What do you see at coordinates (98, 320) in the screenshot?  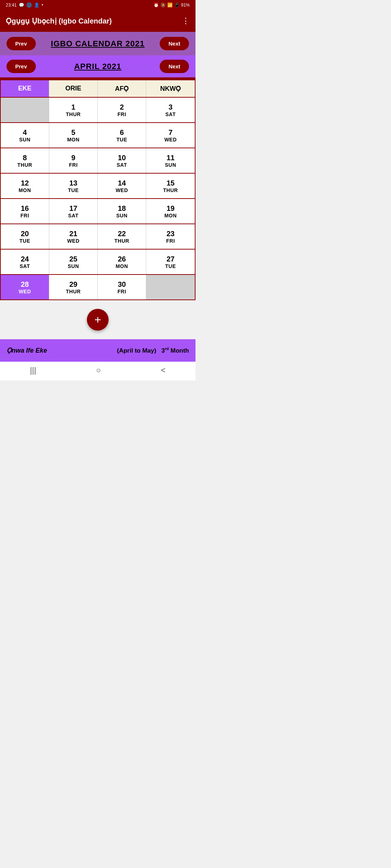 I see `fab-container: +` at bounding box center [98, 320].